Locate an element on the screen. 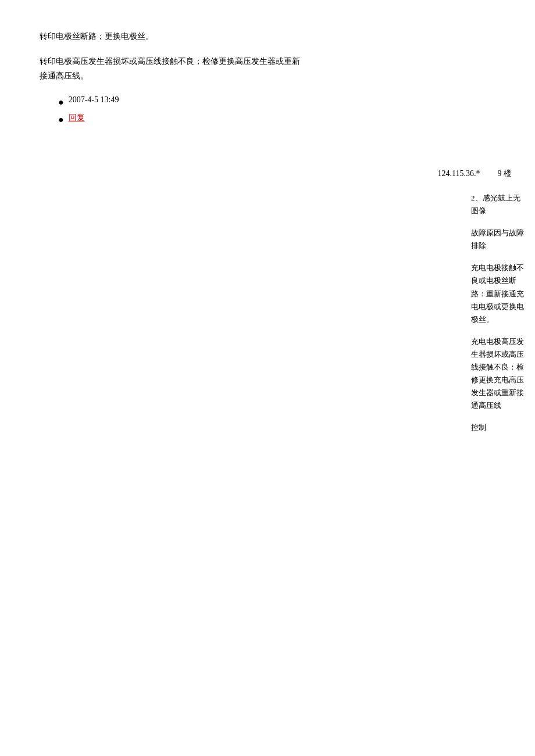 The image size is (535, 756). floor-number: 9 楼 is located at coordinates (505, 174).